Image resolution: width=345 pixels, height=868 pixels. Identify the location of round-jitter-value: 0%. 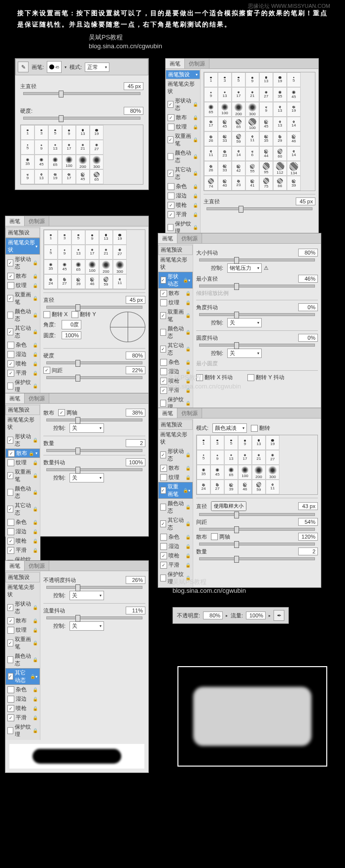
(308, 338).